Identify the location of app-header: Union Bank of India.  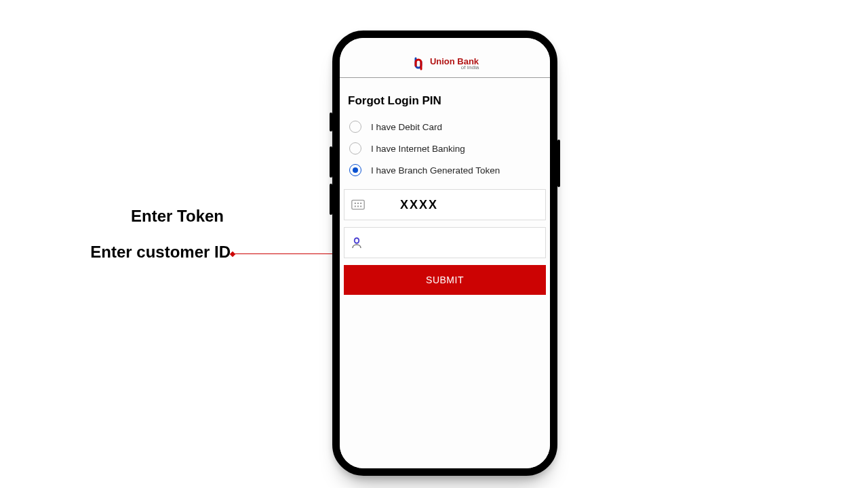
(445, 58).